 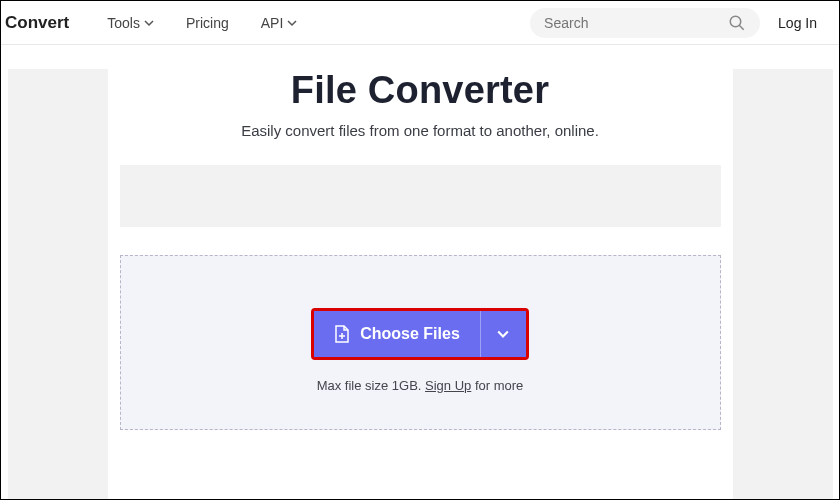 I want to click on logo: Convert, so click(x=45, y=23).